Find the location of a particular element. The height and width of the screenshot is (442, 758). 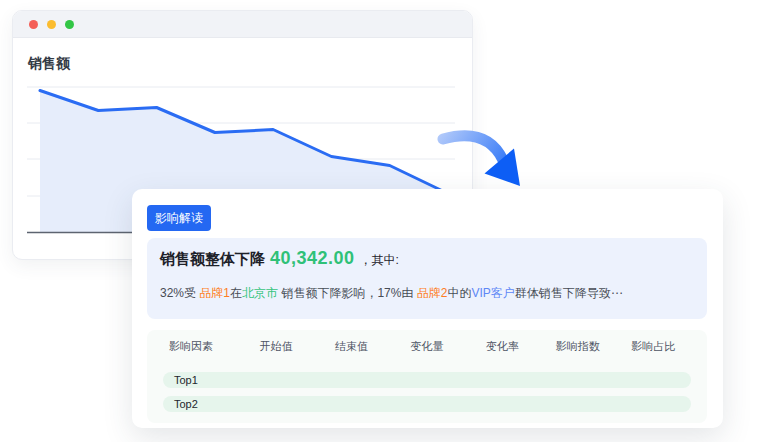

detail-segment-brand2: 品牌2 is located at coordinates (432, 293).